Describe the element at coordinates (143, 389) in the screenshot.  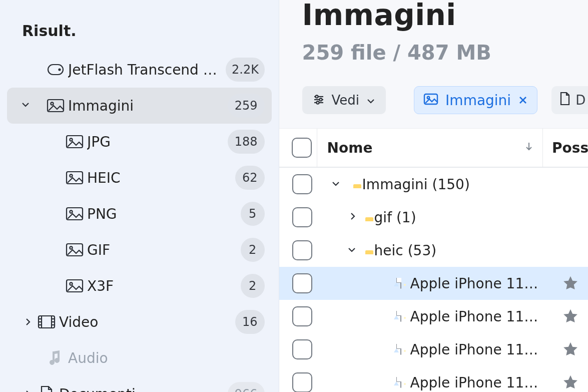
I see `sidebar-item-label: Documenti` at that location.